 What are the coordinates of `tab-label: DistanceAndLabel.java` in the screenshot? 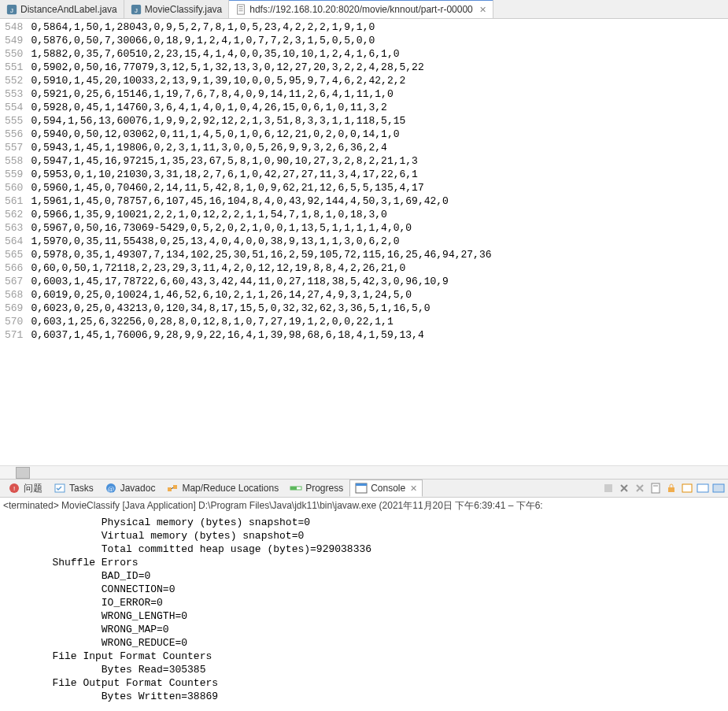 It's located at (69, 9).